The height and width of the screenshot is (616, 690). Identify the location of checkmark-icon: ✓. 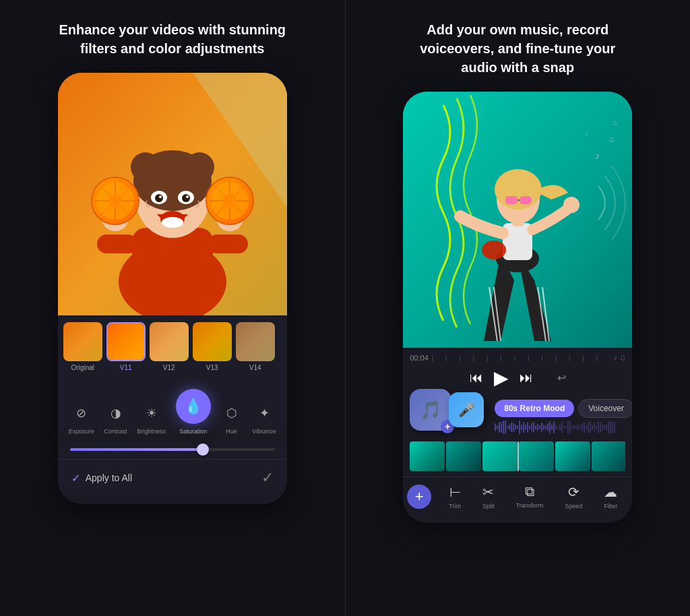
(75, 479).